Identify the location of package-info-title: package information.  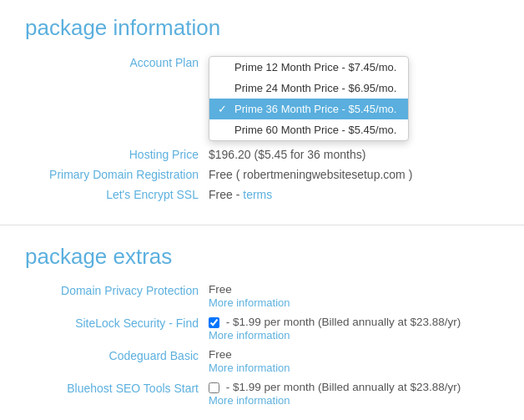
(262, 28).